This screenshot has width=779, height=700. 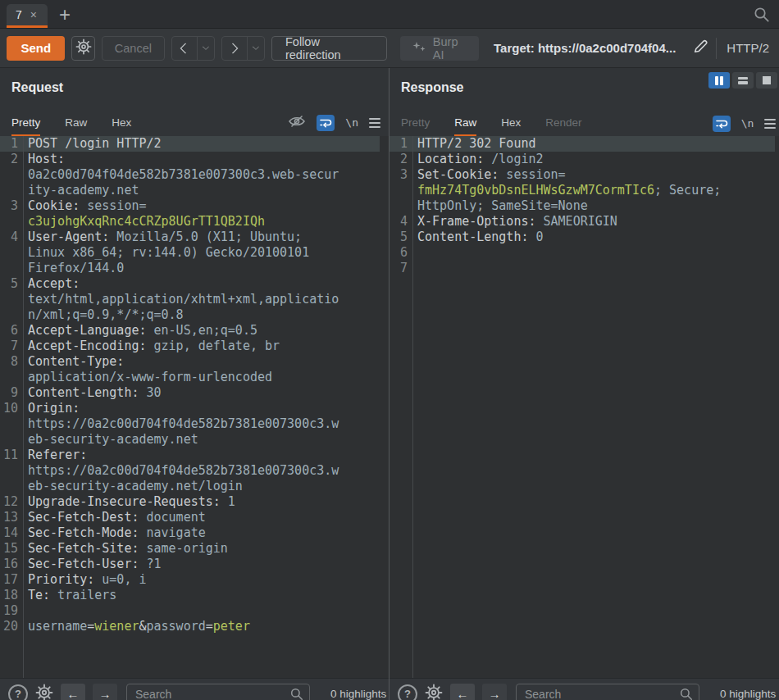 I want to click on chevron-right-icon, so click(x=233, y=48).